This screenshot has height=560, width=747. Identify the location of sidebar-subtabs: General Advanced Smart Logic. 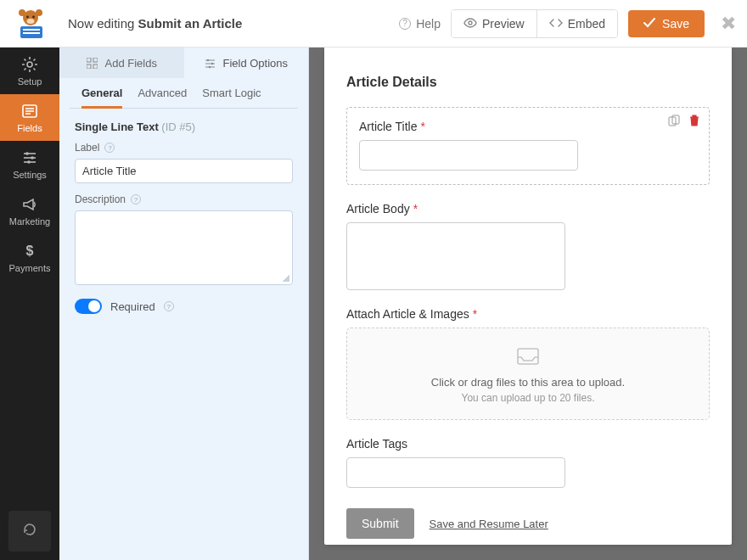
(183, 93).